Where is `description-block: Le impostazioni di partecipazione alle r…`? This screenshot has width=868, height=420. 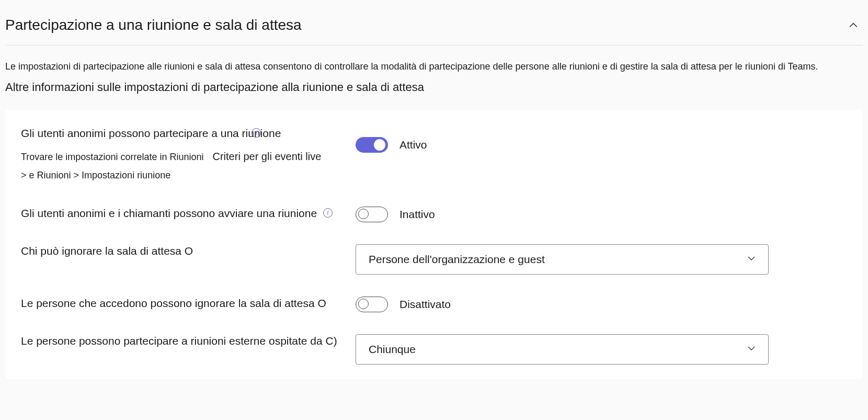
description-block: Le impostazioni di partecipazione alle r… is located at coordinates (434, 74).